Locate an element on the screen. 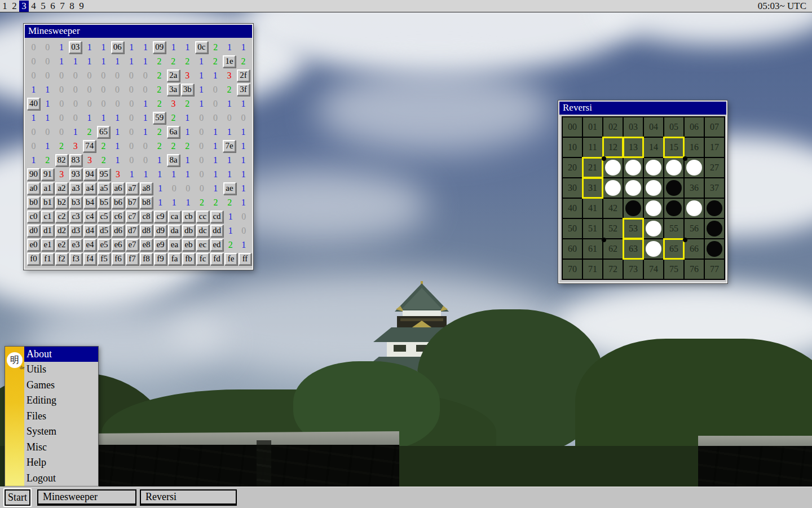 The width and height of the screenshot is (812, 508). reversi-cell-31: 31 is located at coordinates (593, 188).